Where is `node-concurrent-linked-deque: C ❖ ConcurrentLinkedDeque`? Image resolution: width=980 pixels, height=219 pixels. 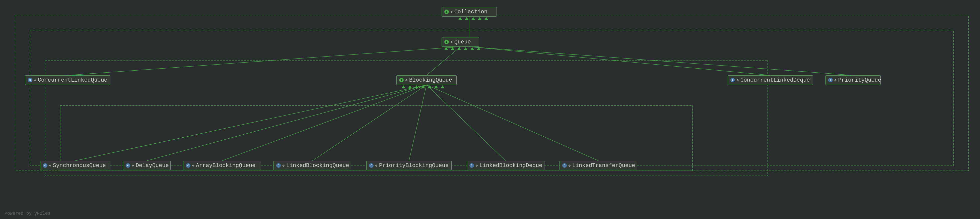 node-concurrent-linked-deque: C ❖ ConcurrentLinkedDeque is located at coordinates (770, 80).